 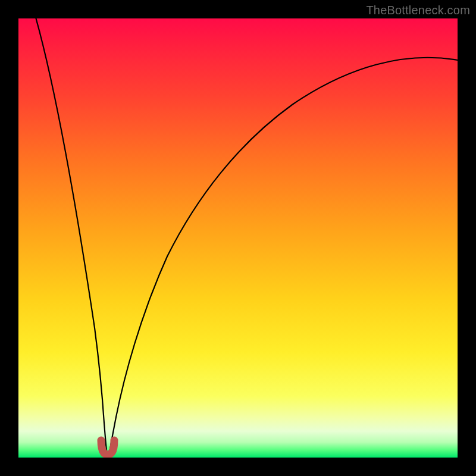 I want to click on watermark-text: TheBottleneck.com, so click(x=418, y=11).